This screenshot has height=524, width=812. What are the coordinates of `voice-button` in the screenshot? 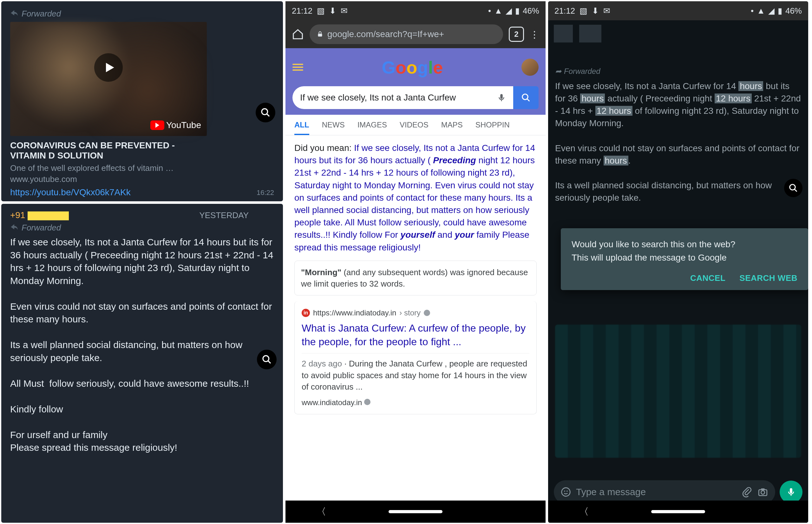 It's located at (791, 492).